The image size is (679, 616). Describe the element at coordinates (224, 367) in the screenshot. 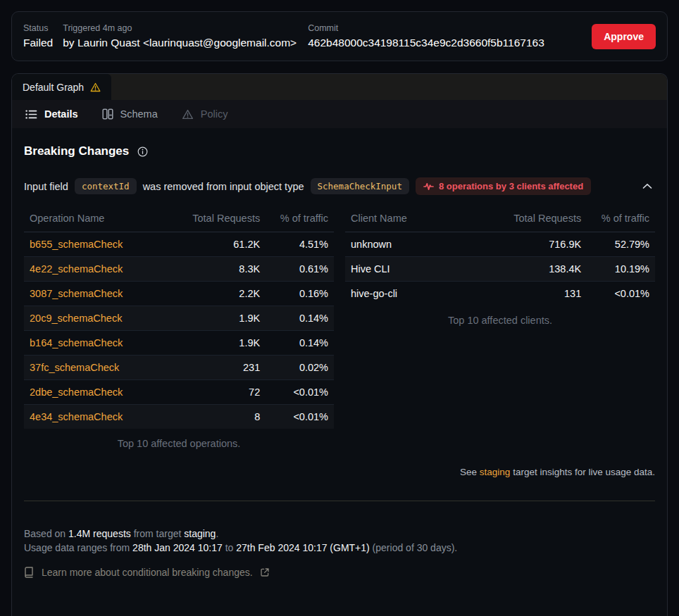

I see `cell-value: 231` at that location.